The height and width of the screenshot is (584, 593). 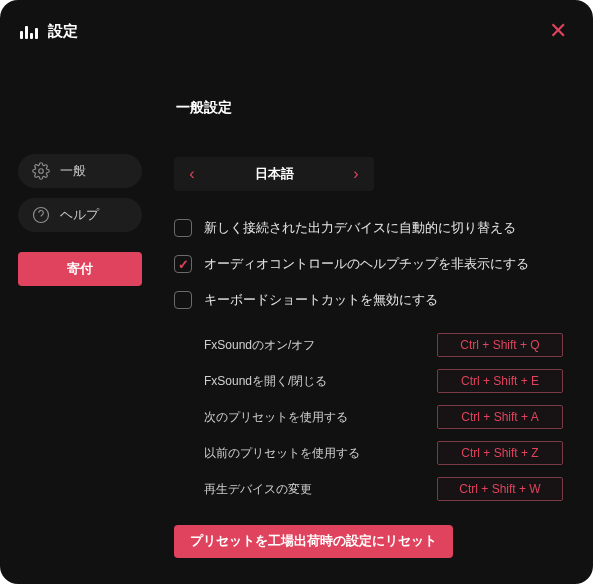 What do you see at coordinates (192, 174) in the screenshot?
I see `language-prev-button: ‹` at bounding box center [192, 174].